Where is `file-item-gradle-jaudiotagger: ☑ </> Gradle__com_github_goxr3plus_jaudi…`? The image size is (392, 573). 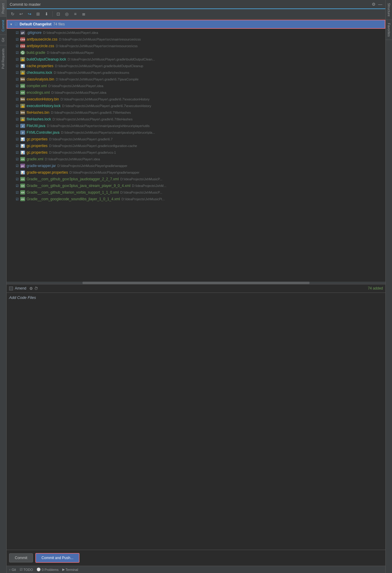
file-item-gradle-jaudiotagger: ☑ </> Gradle__com_github_goxr3plus_jaudi… is located at coordinates (196, 179).